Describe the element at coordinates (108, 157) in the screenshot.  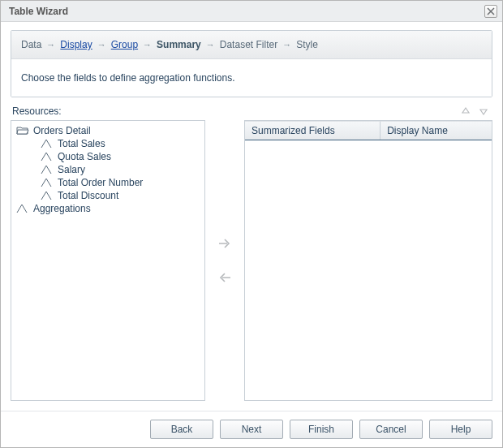
I see `tree-node: Quota Sales` at that location.